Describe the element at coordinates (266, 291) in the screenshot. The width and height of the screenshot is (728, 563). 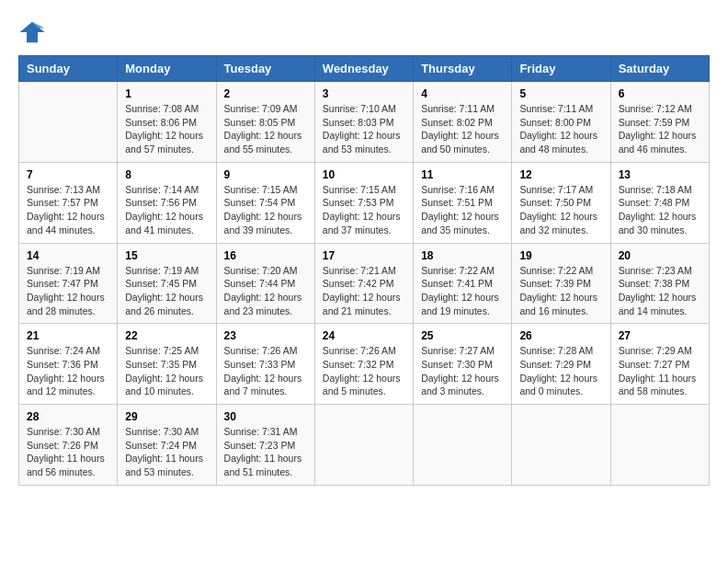
I see `day-info: Sunrise: 7:20 AMSunset: 7:44 PMDaylight:…` at that location.